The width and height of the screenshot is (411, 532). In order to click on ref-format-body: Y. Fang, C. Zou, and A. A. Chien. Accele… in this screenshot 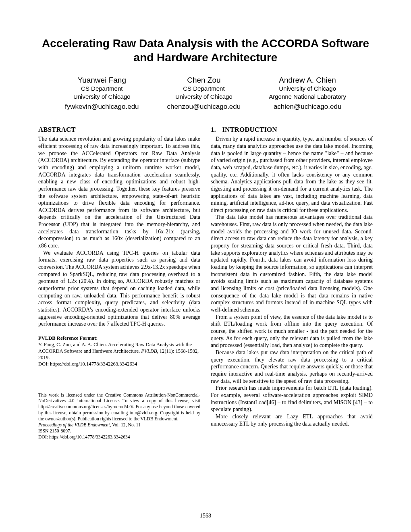, I will do `click(119, 351)`.